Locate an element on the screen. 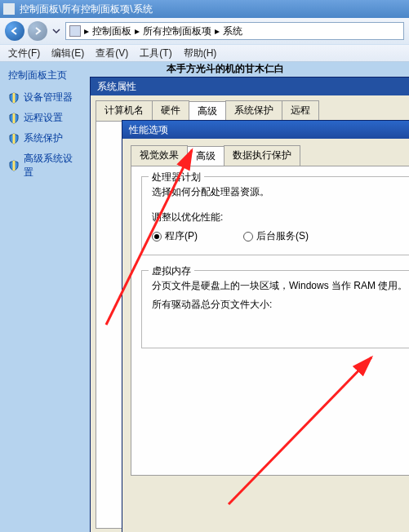  radio-label: 后台服务(S) is located at coordinates (282, 237).